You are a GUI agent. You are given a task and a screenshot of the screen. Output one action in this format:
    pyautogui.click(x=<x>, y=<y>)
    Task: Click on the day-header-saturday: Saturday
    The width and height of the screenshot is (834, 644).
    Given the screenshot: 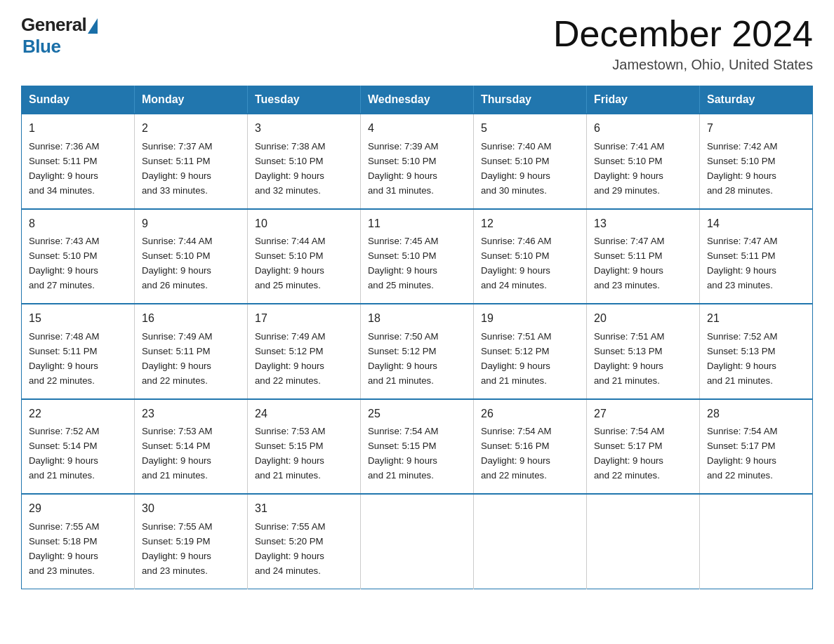 What is the action you would take?
    pyautogui.click(x=757, y=100)
    